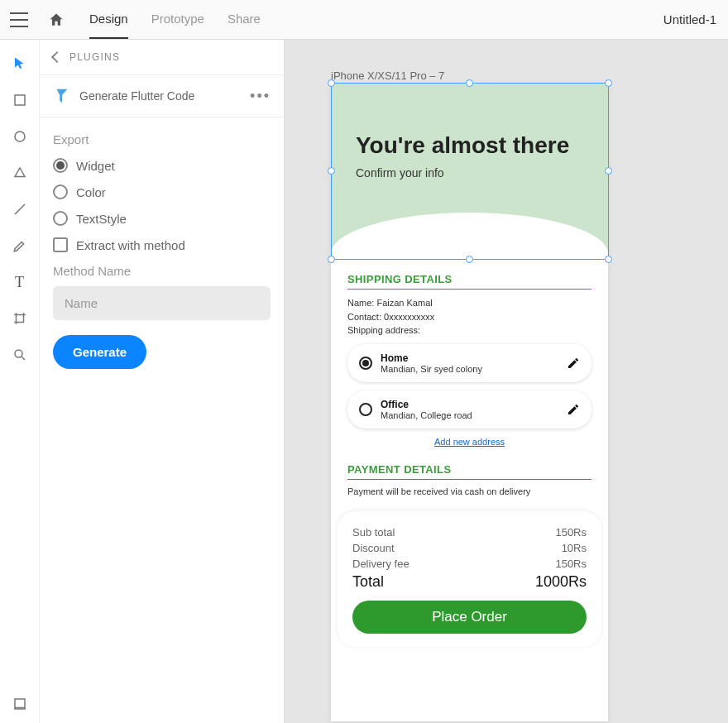 This screenshot has height=723, width=728. Describe the element at coordinates (470, 582) in the screenshot. I see `summary-total-row: Total 1000Rs` at that location.